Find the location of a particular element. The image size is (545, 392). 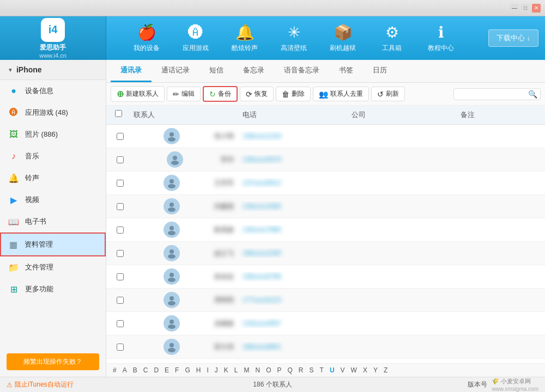

toolbox-icon: ⚙ is located at coordinates (392, 33).